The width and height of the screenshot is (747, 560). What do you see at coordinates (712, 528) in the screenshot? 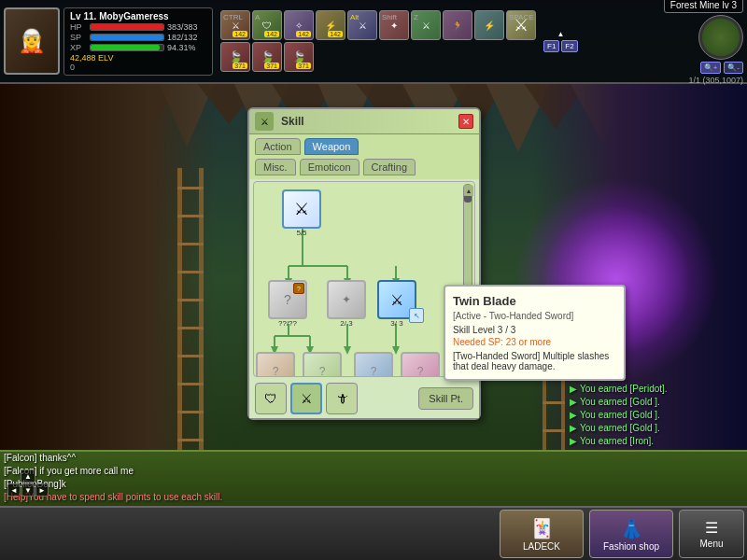
I see `menu-icon: ☰` at bounding box center [712, 528].